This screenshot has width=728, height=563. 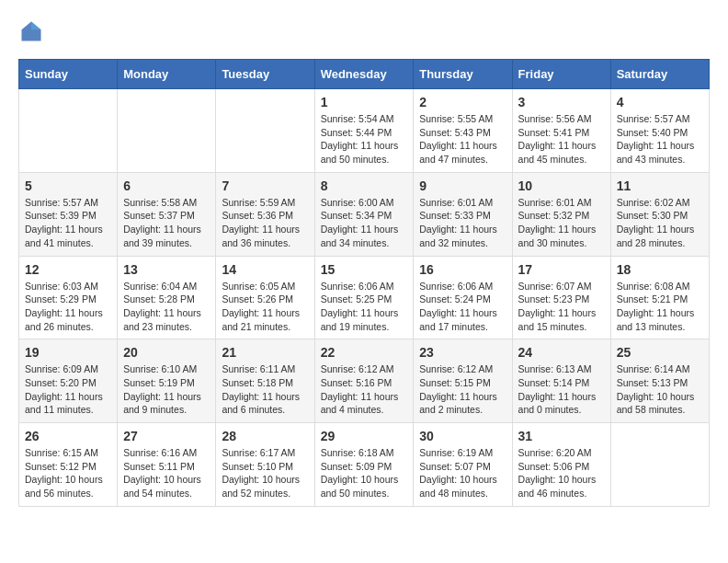 I want to click on calendar-cell: 22Sunrise: 6:12 AM Sunset: 5:16 PM Dayli…, so click(x=364, y=381).